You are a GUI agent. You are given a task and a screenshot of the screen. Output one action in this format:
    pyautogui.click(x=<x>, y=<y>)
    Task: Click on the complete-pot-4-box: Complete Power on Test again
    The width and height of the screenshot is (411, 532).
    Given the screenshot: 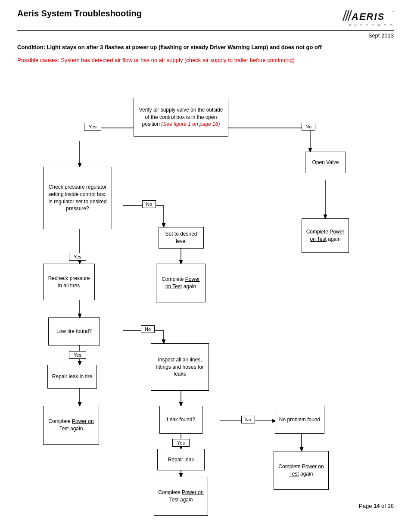 What is the action you would take?
    pyautogui.click(x=181, y=496)
    